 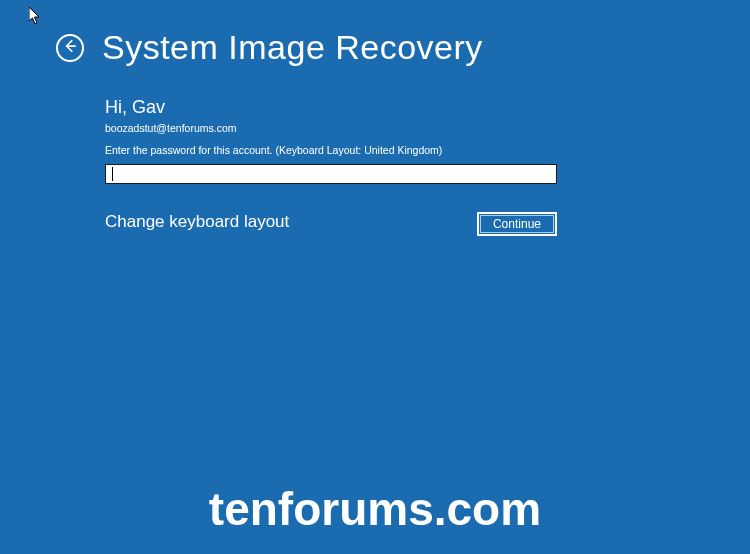 I want to click on continue-button: Continue, so click(x=517, y=224).